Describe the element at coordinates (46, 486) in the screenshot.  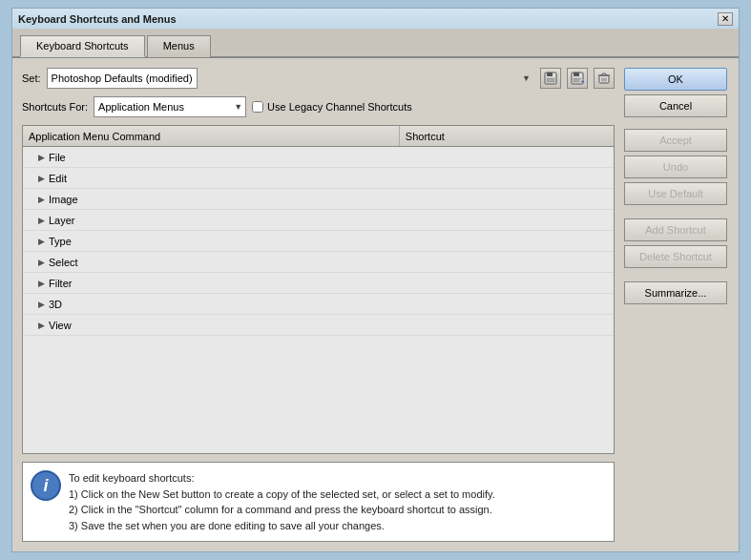
I see `info-icon: i` at that location.